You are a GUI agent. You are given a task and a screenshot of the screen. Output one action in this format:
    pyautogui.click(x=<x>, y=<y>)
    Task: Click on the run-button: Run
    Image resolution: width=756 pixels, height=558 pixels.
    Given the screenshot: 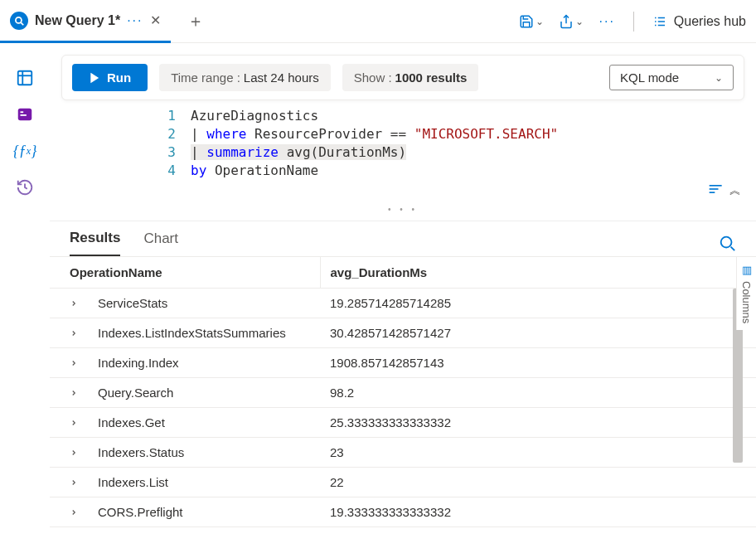 What is the action you would take?
    pyautogui.click(x=109, y=78)
    